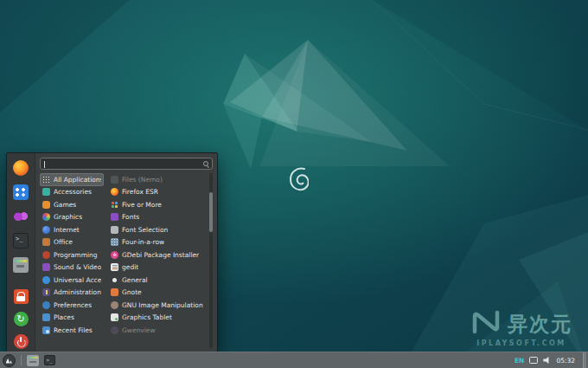  I want to click on blue-dice-app-icon, so click(21, 192).